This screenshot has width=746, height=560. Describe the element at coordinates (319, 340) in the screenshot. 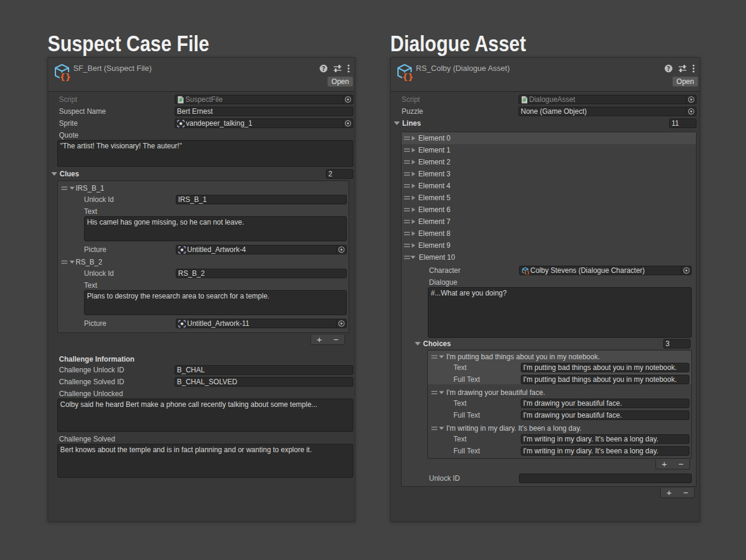

I see `add-clue-button: +` at that location.